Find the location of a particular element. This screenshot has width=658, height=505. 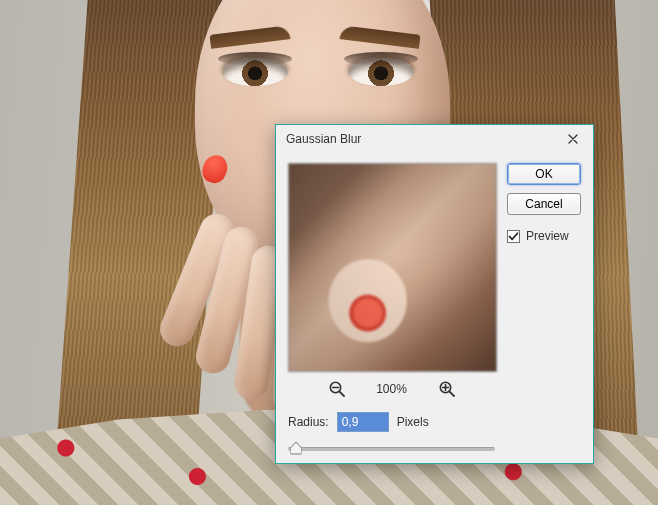

close-icon is located at coordinates (573, 139).